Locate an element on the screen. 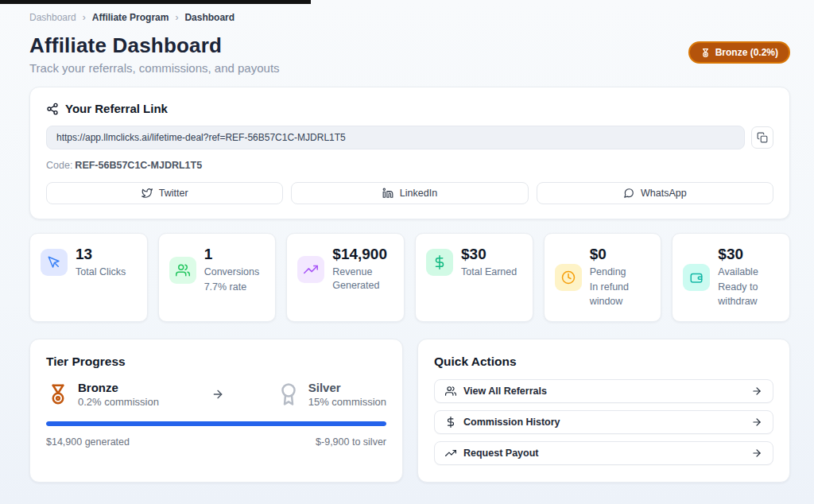  linkedin-icon is located at coordinates (388, 193).